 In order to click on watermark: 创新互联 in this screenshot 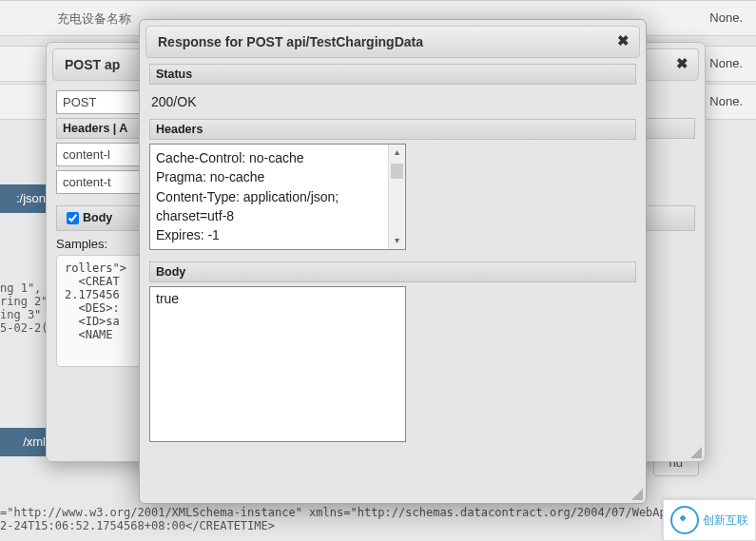, I will do `click(709, 520)`.